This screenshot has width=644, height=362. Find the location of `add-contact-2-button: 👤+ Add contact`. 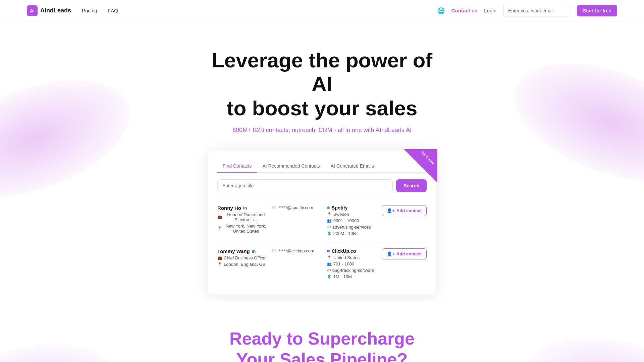

add-contact-2-button: 👤+ Add contact is located at coordinates (404, 254).